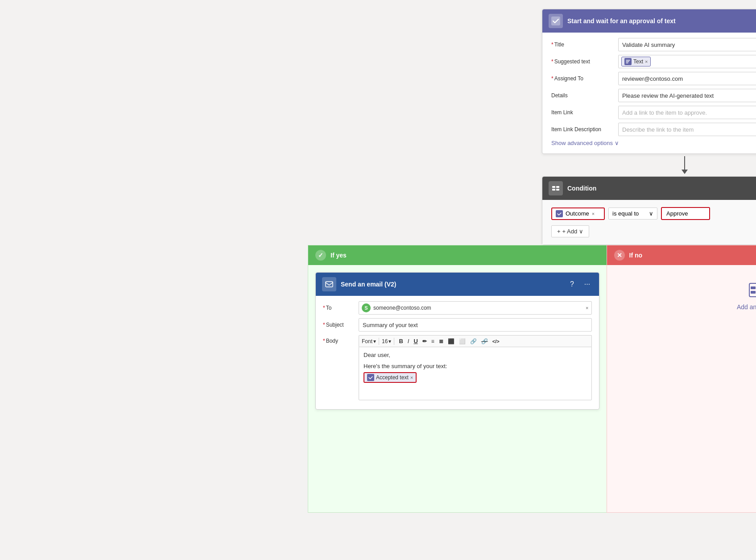 This screenshot has height=560, width=756. I want to click on text-token-label: Text, so click(638, 62).